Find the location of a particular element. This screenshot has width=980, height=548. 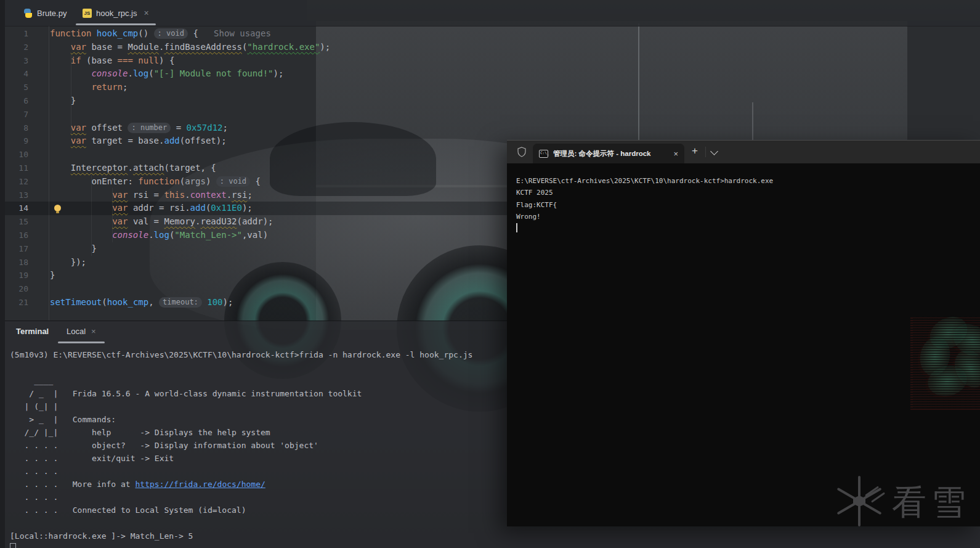

terminal-tab-local: Local × is located at coordinates (81, 332).